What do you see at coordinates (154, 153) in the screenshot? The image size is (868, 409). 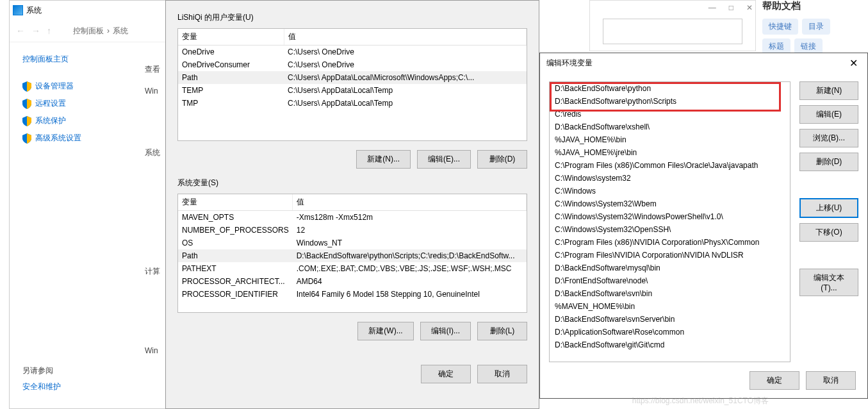 I see `content-fragment: 系统` at bounding box center [154, 153].